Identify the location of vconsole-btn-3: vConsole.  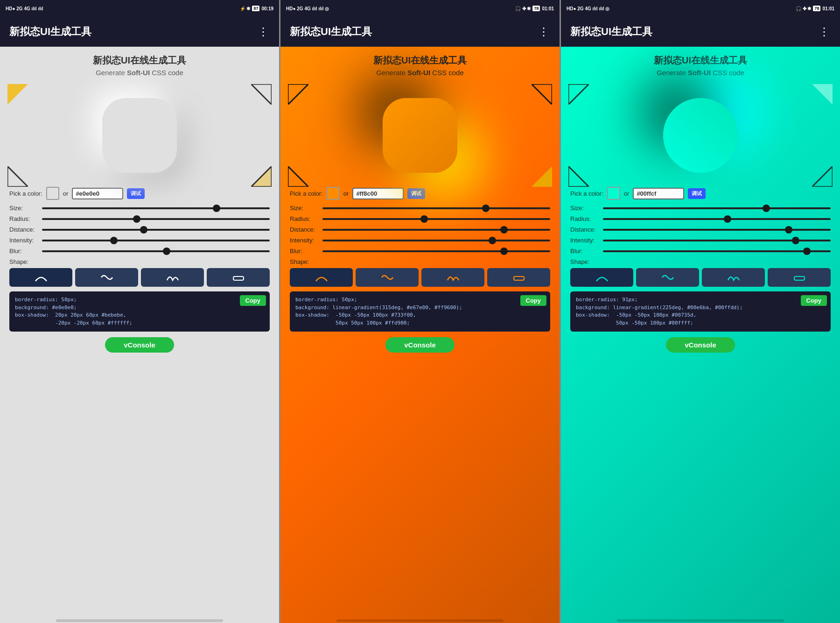
(700, 345).